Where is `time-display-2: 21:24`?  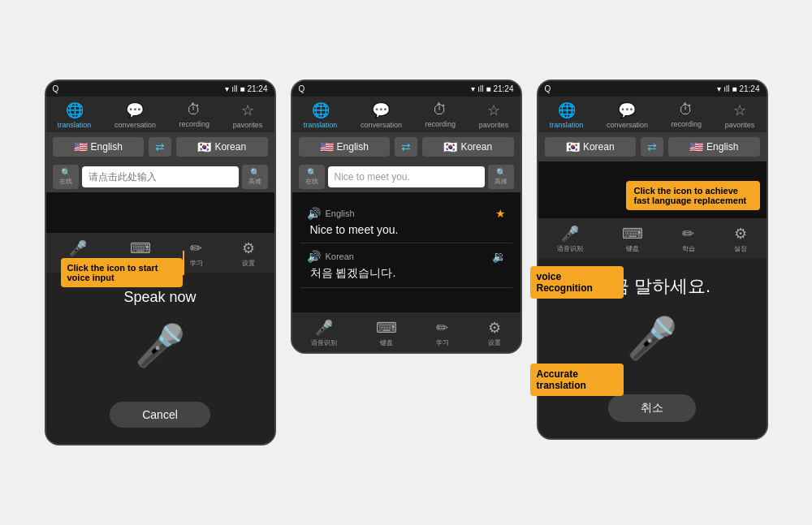
time-display-2: 21:24 is located at coordinates (503, 89).